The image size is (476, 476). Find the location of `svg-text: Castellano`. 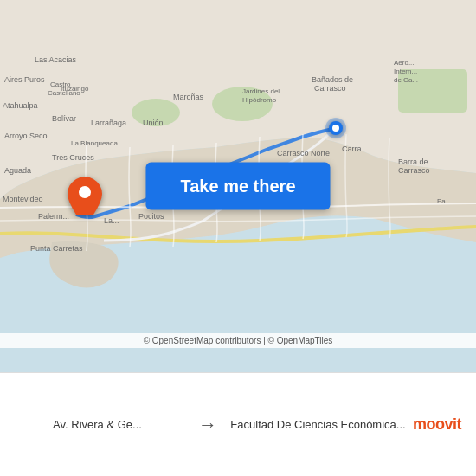

svg-text: Castellano is located at coordinates (64, 93).